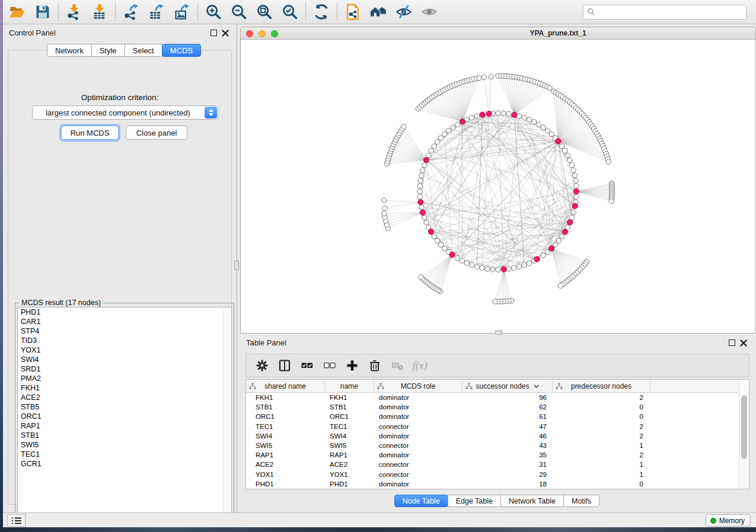 Image resolution: width=756 pixels, height=532 pixels. I want to click on export-image-icon, so click(182, 12).